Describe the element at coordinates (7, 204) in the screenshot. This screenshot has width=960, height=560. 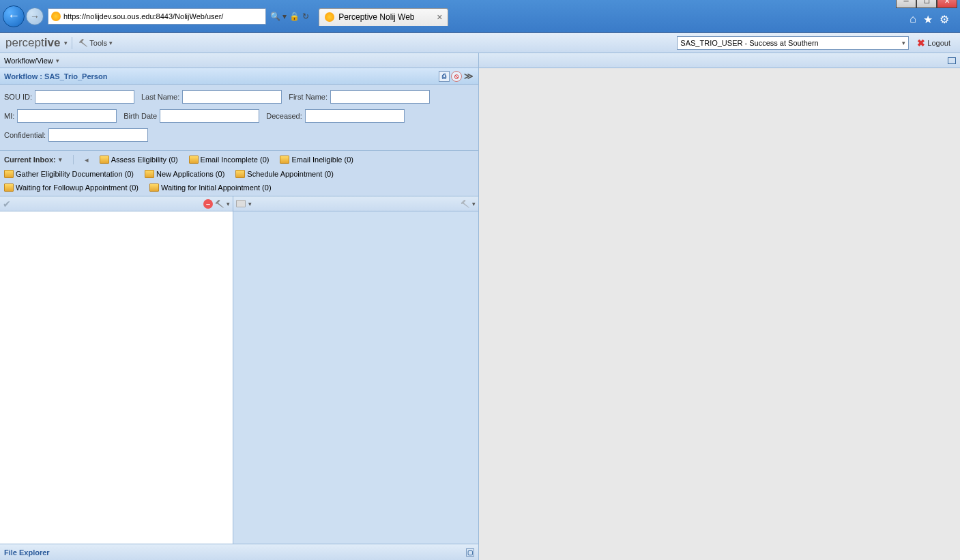
I see `check-icon: ✔` at that location.